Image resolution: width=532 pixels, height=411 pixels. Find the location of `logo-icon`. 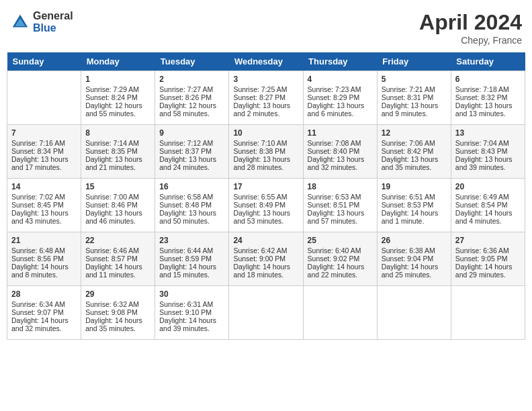

logo-icon is located at coordinates (20, 22).